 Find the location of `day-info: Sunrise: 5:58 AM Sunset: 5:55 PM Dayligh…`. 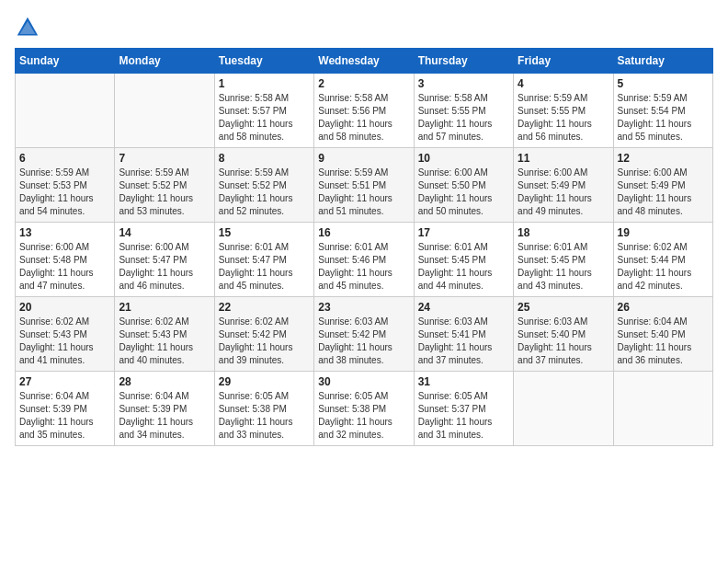

day-info: Sunrise: 5:58 AM Sunset: 5:55 PM Dayligh… is located at coordinates (463, 118).